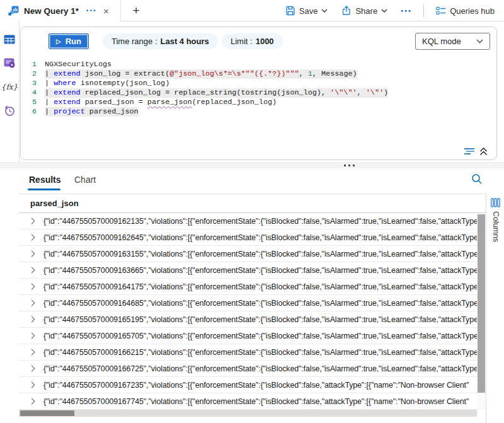 This screenshot has width=504, height=423. Describe the element at coordinates (69, 42) in the screenshot. I see `run-button: ▷ Run` at that location.